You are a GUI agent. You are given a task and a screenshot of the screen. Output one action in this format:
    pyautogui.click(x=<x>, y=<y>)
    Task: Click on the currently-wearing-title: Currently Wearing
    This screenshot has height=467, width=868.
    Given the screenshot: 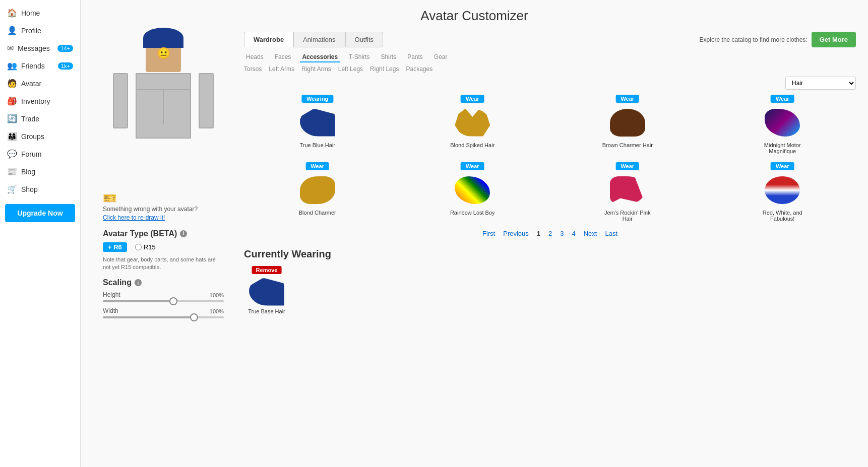 What is the action you would take?
    pyautogui.click(x=550, y=254)
    